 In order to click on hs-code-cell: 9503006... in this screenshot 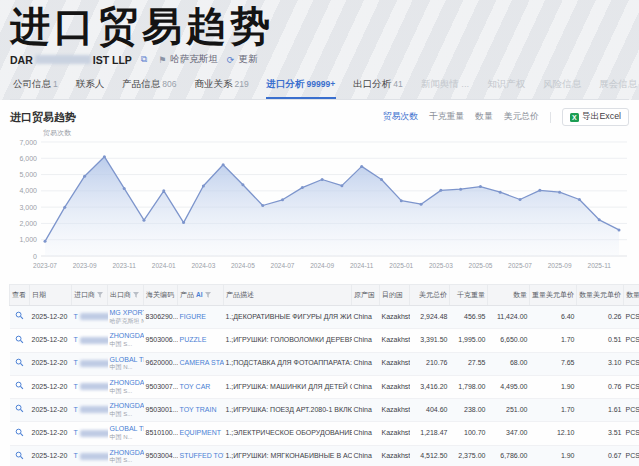, I will do `click(161, 340)`.